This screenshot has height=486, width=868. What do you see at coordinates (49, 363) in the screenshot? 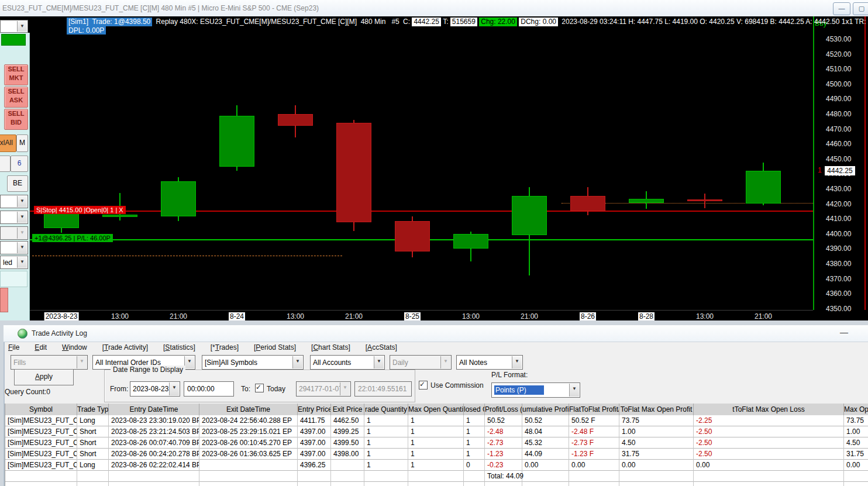
I see `fills-combo: Fills▼` at bounding box center [49, 363].